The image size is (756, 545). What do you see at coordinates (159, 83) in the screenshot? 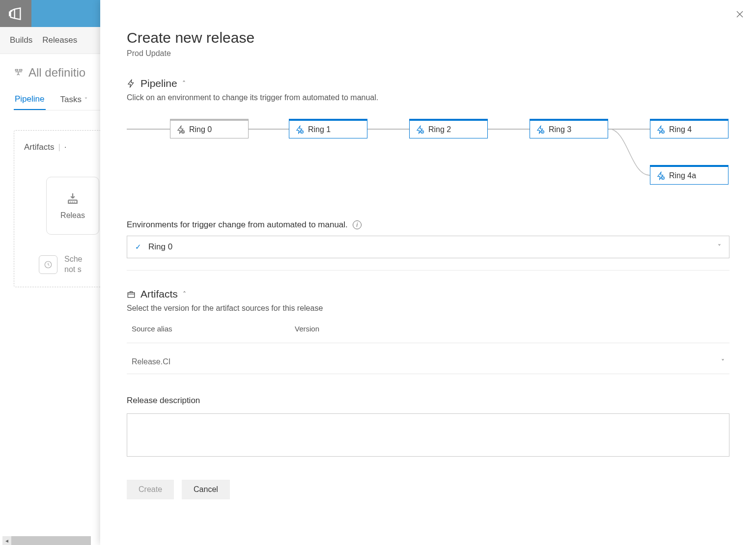
I see `pipeline-section-label: Pipeline` at bounding box center [159, 83].